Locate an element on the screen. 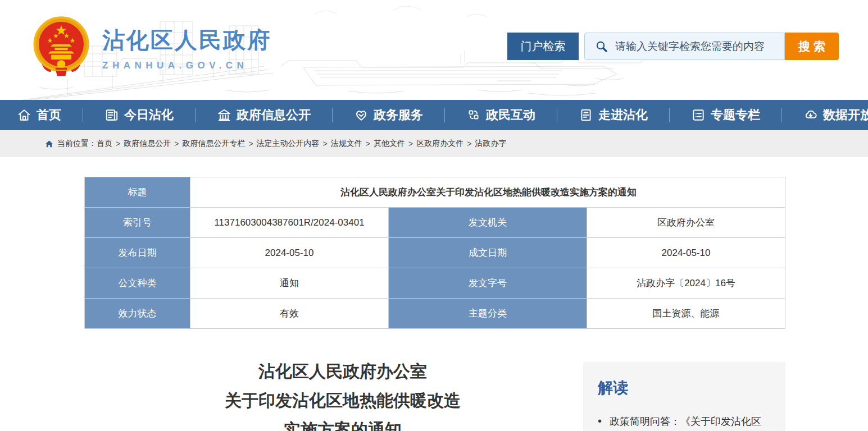  nav-item-today: 今日沾化 is located at coordinates (139, 115).